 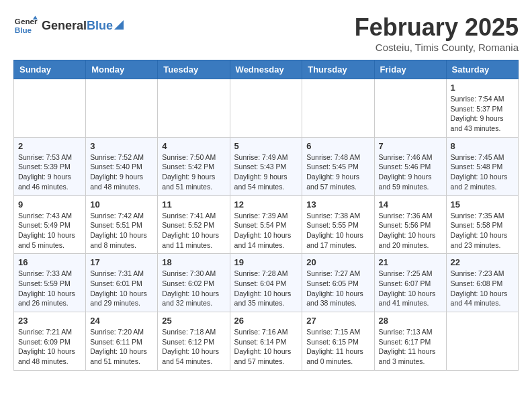 I want to click on week-row-1: 1Sunrise: 7:54 AM Sunset: 5:37 PM Daylig…, so click(x=266, y=109).